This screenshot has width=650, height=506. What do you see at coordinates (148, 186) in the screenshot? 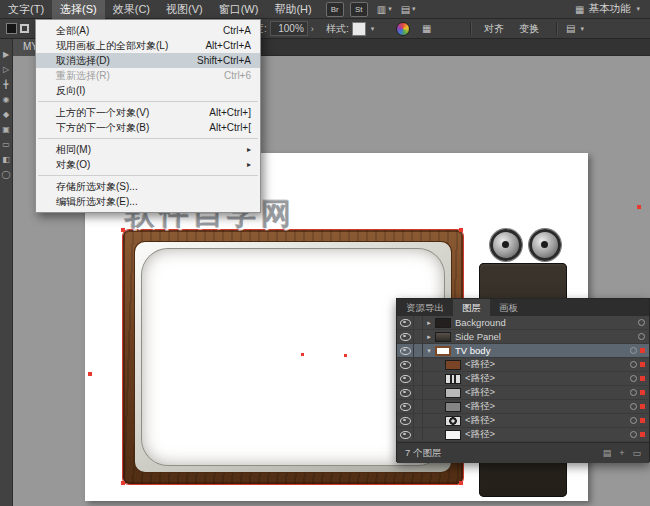
I see `menu-item-save-selection: 存储所选对象(S)...` at bounding box center [148, 186].